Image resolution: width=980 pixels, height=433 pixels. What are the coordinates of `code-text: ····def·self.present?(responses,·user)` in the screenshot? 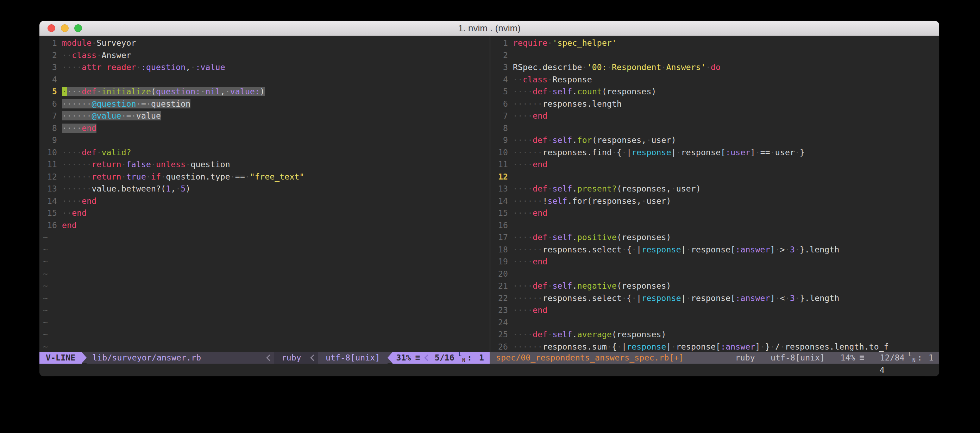 It's located at (607, 189).